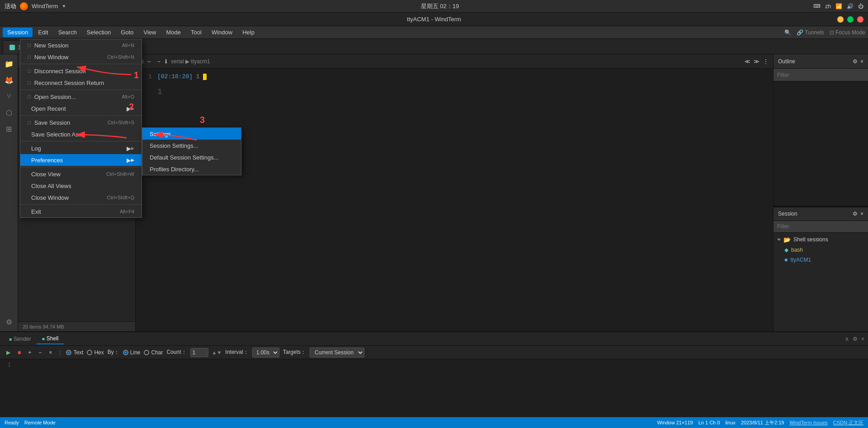  I want to click on menu-session: Session, so click(18, 33).